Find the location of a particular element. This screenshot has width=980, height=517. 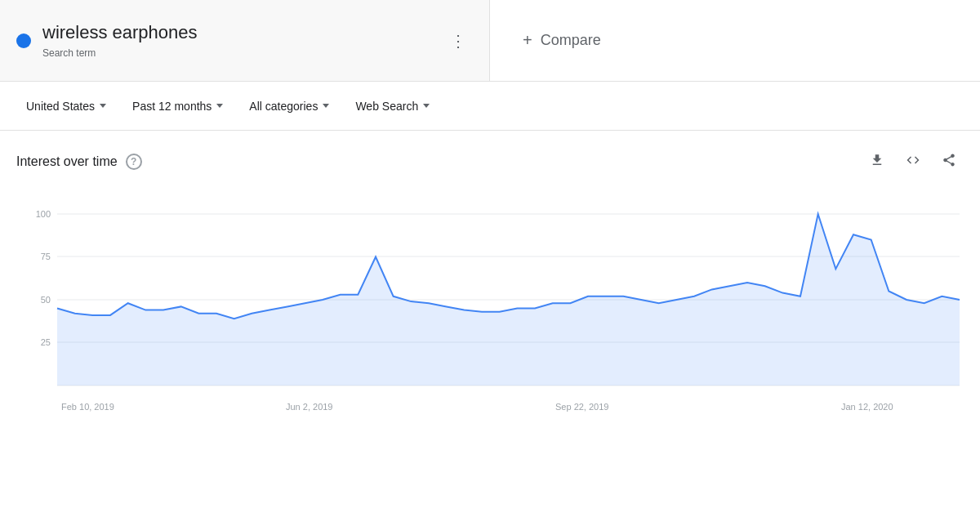

search-term-type: Search term is located at coordinates (243, 53).